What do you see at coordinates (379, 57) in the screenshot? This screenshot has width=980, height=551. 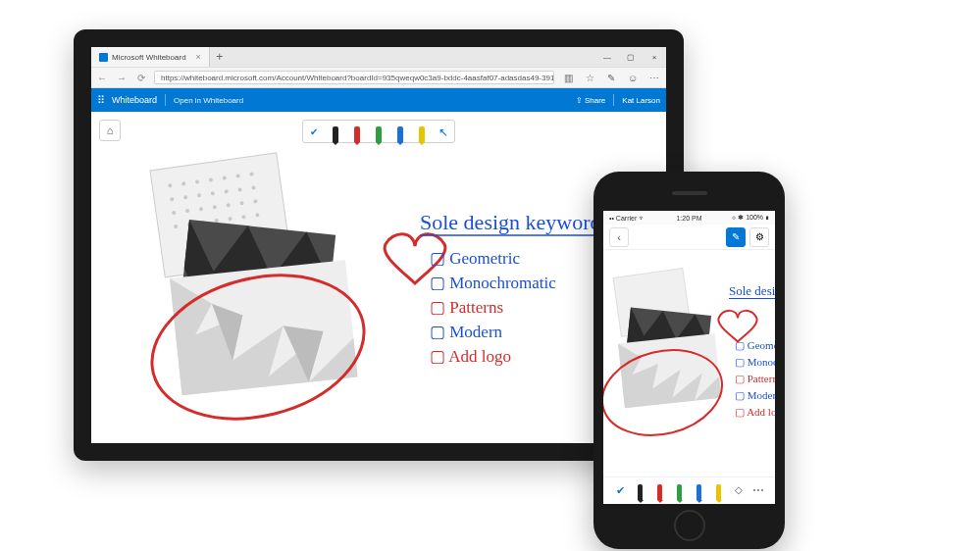 I see `browser-titlebar: Microsoft Whiteboard × + — ▢ ×` at bounding box center [379, 57].